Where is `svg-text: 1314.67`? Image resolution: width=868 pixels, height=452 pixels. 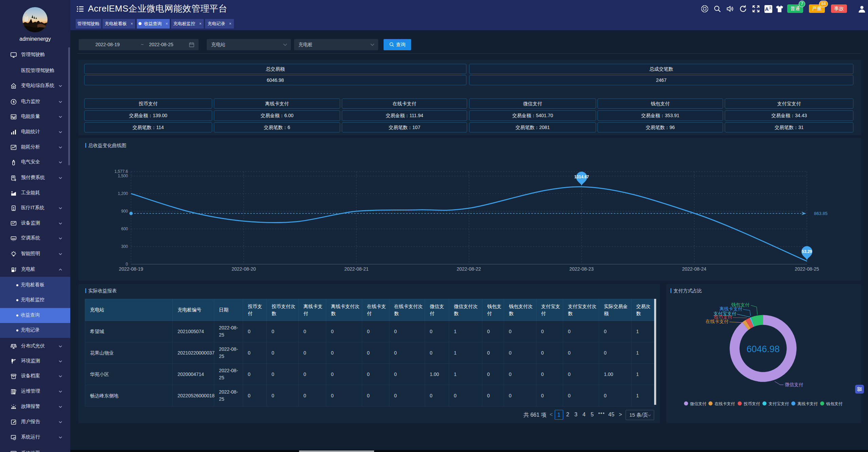 svg-text: 1314.67 is located at coordinates (582, 177).